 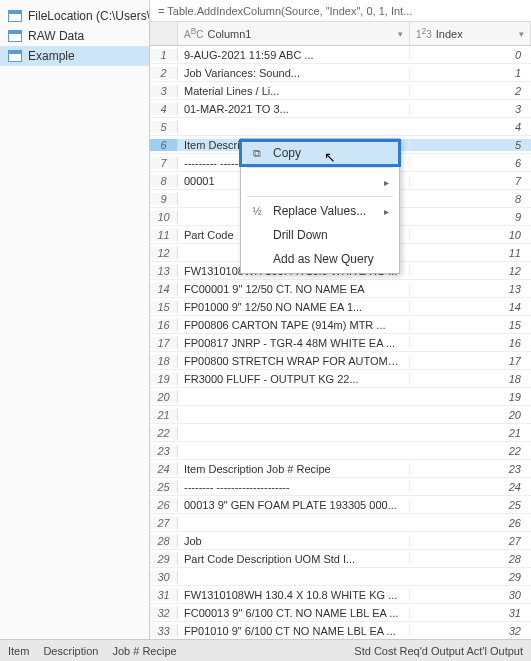 I want to click on cell: FP01010 9" 6/100 CT NO NAME LBL EA ..., so click(x=294, y=631).